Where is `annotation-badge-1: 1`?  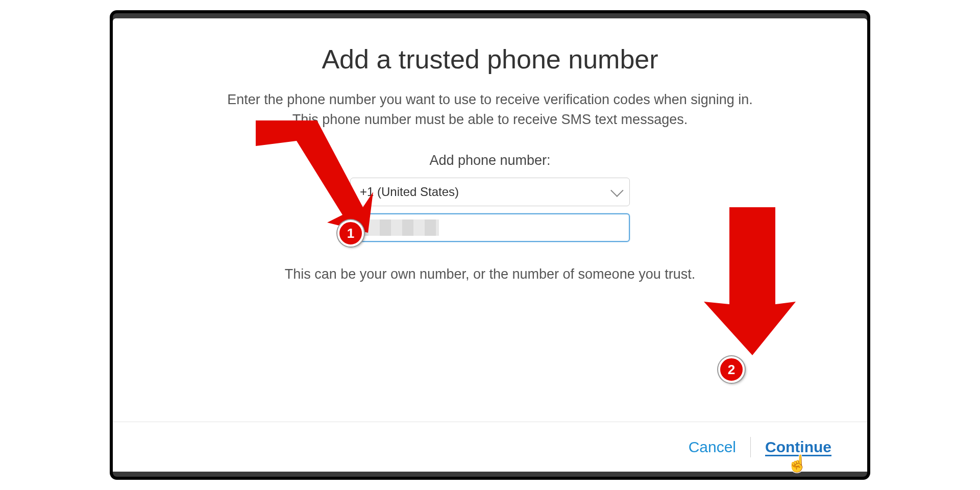 annotation-badge-1: 1 is located at coordinates (351, 233).